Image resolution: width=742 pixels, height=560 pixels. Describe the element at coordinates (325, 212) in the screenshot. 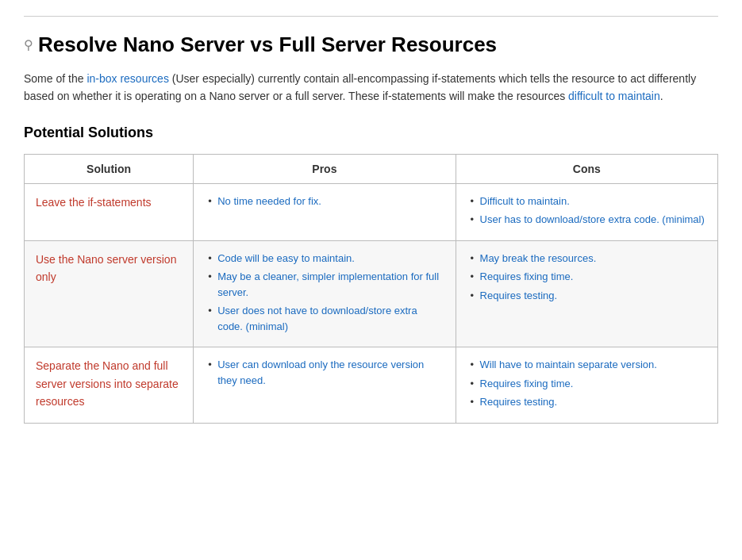

I see `pros-cell: No time needed for fix.` at that location.